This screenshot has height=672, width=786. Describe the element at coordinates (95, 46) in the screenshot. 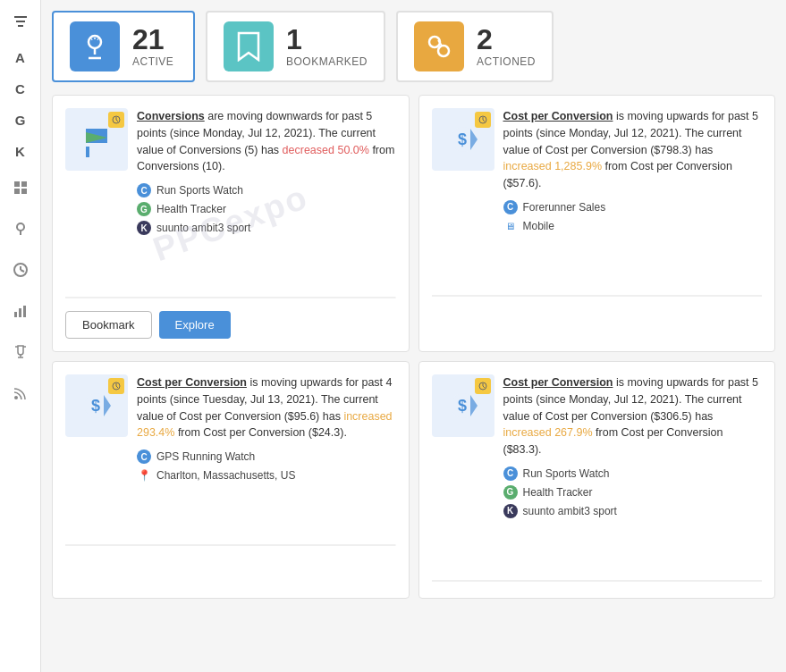

I see `active-icon-box` at that location.